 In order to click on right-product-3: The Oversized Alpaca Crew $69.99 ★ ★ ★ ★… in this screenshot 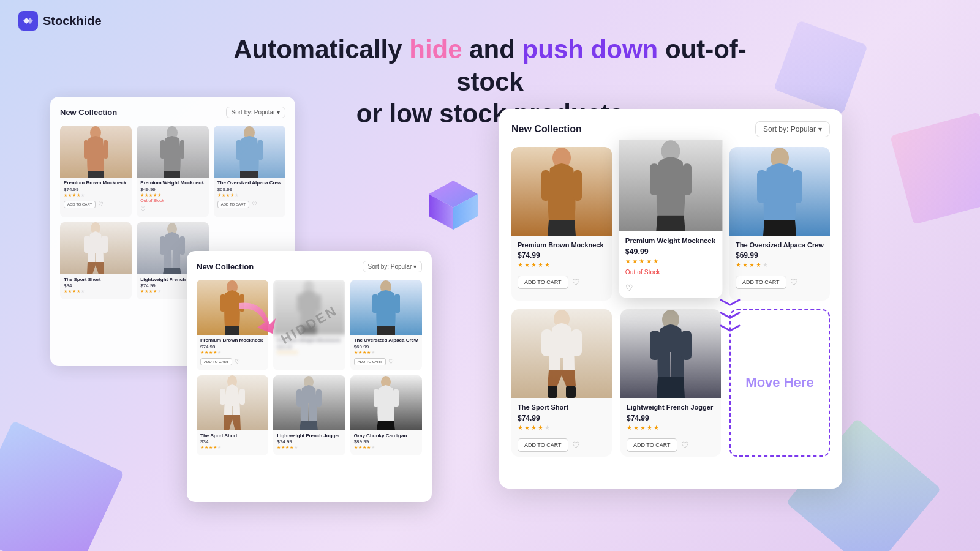, I will do `click(780, 224)`.